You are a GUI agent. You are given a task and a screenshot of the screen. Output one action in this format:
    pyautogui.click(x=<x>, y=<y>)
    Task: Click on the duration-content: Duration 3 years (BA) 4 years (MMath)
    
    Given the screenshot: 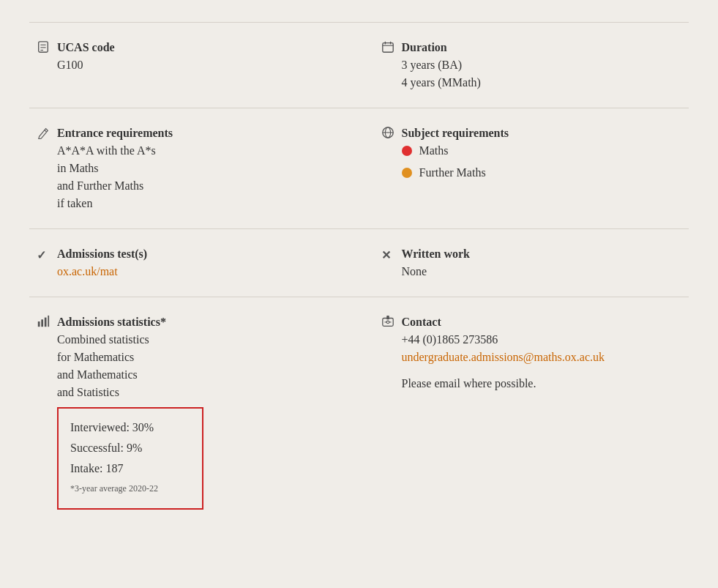 What is the action you would take?
    pyautogui.click(x=449, y=65)
    